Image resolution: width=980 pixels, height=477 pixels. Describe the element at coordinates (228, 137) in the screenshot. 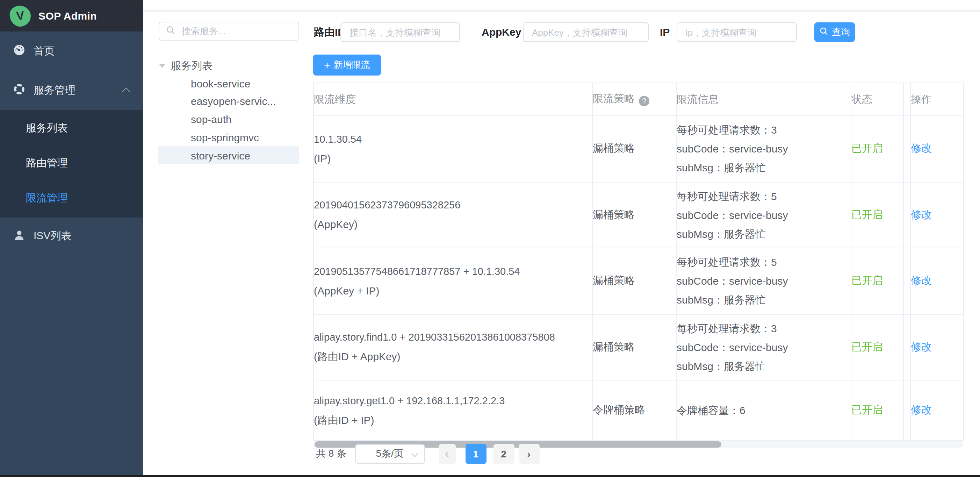

I see `tree-node-sop-springmvc: sop-springmvc` at that location.